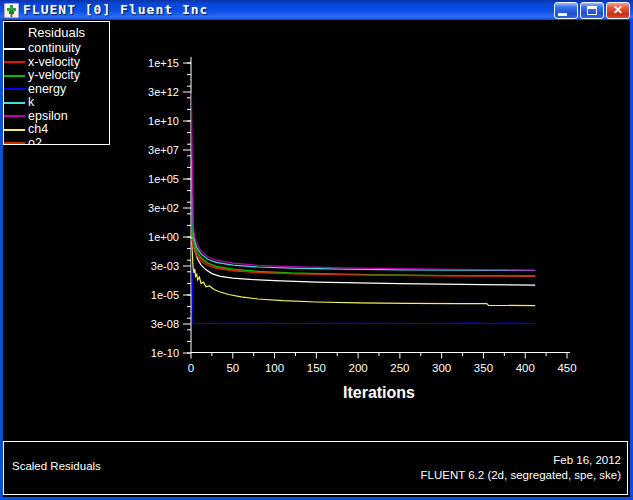  I want to click on y-tick-label: 3e-03, so click(165, 266).